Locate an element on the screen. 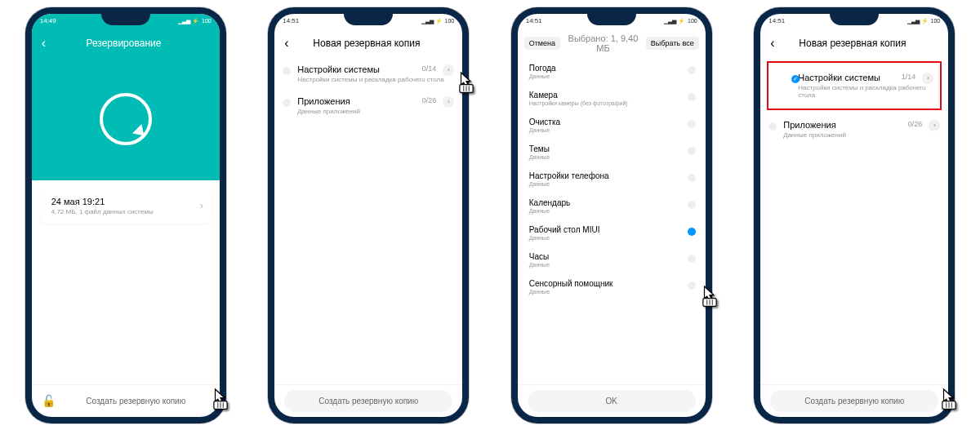  hero-banner is located at coordinates (126, 119).